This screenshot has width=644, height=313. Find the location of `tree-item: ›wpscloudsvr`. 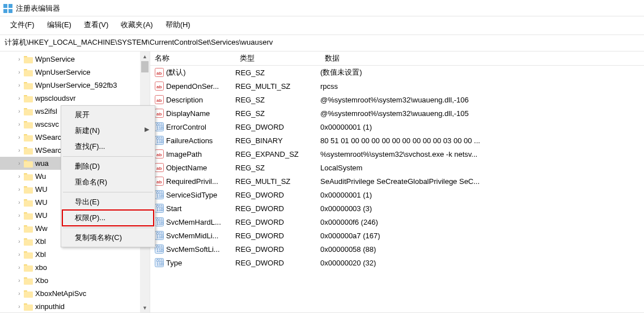

tree-item: ›wpscloudsvr is located at coordinates (70, 98).